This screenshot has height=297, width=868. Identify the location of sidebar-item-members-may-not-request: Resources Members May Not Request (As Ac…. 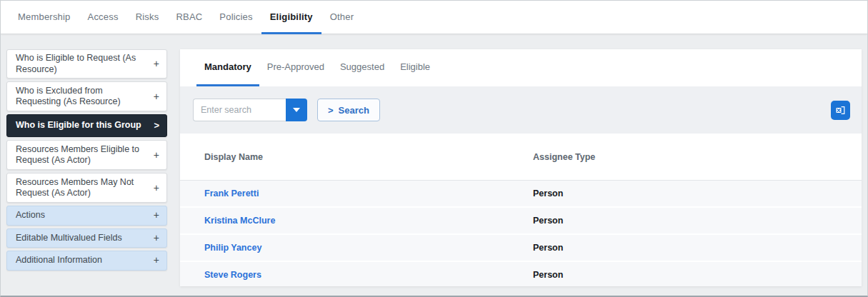
(87, 188).